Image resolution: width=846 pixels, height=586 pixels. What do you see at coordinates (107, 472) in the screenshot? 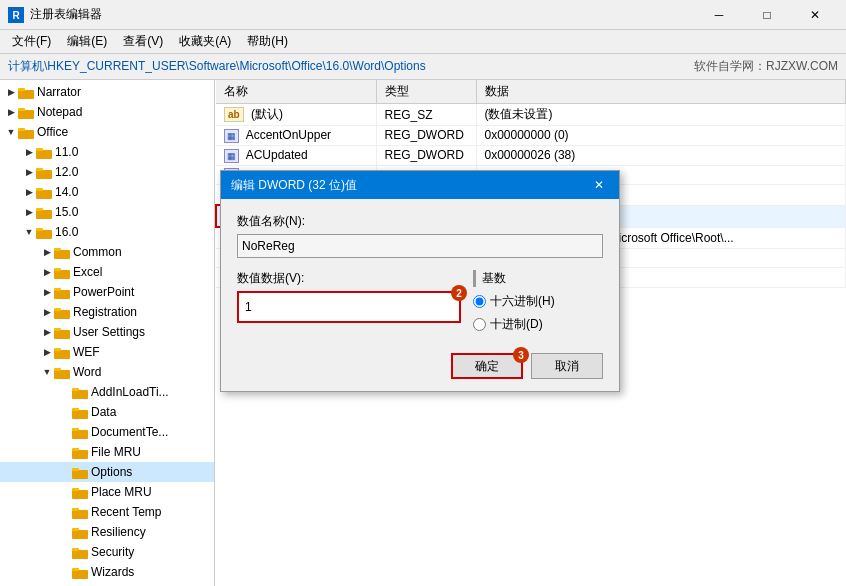
I see `tree-item-options: Options` at bounding box center [107, 472].